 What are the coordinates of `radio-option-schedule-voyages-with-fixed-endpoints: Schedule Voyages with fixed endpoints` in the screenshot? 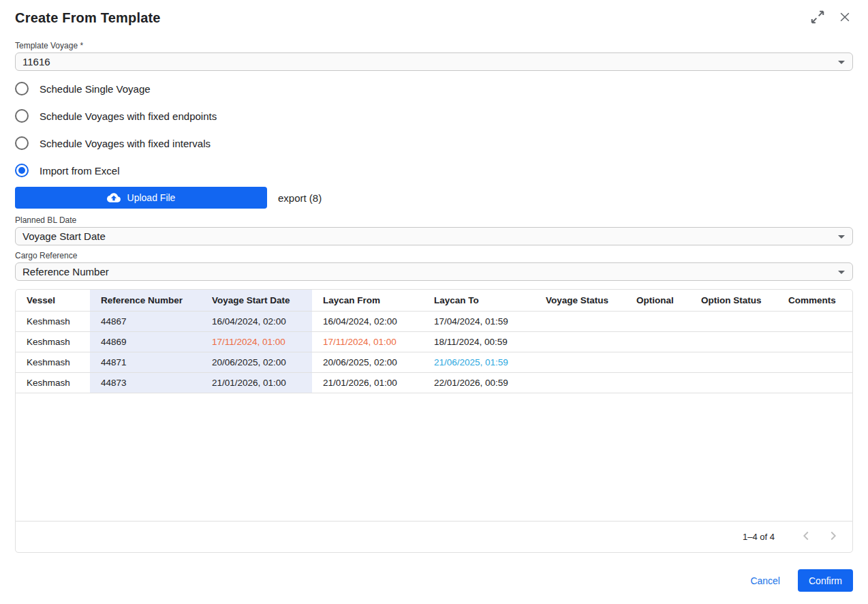 It's located at (434, 116).